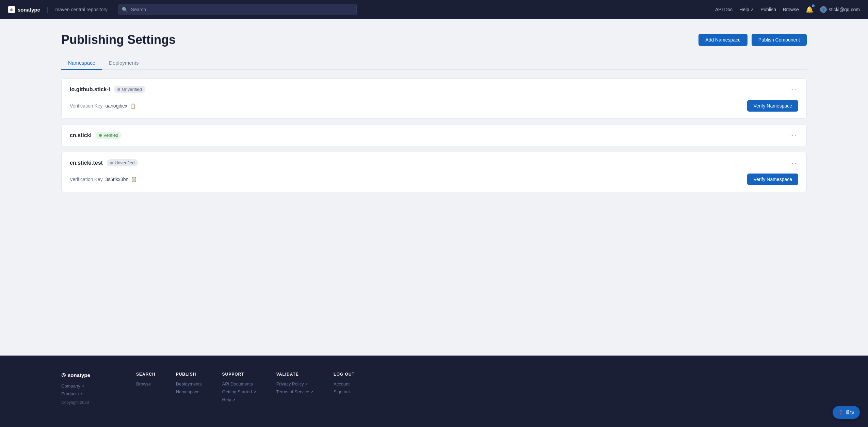  I want to click on feedback-label: 反馈, so click(850, 412).